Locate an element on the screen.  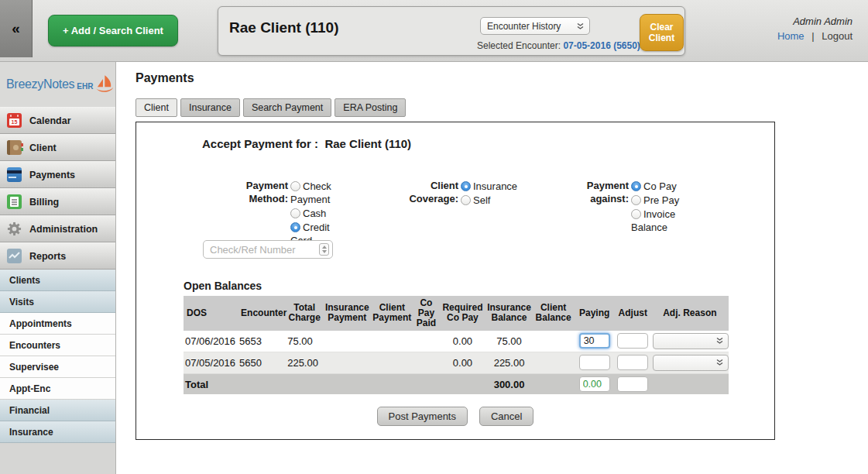
table-row: 07/05/2016 5650 225.00 0.00 225.00 is located at coordinates (456, 362).